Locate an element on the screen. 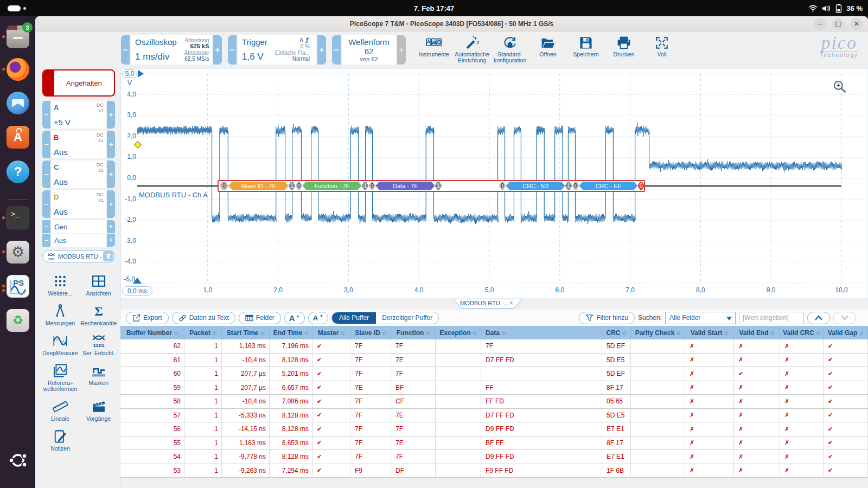 This screenshot has height=488, width=868. sidebar-tool-button: Messungen is located at coordinates (60, 315).